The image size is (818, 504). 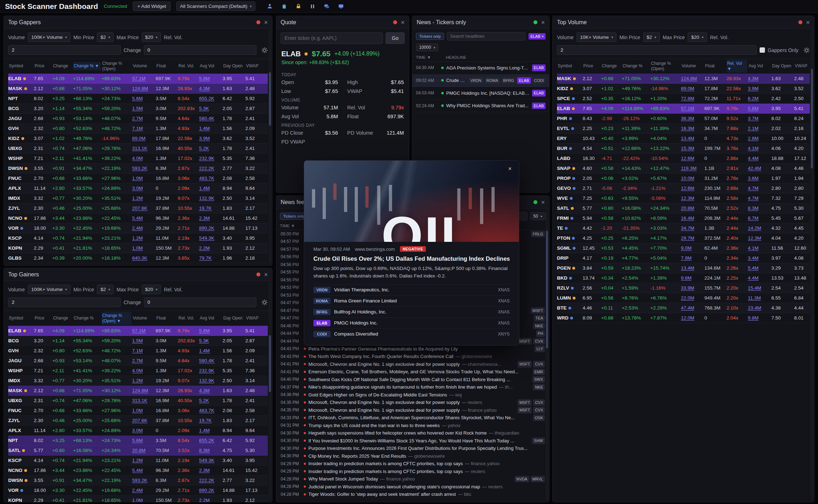 I want to click on news-row: 04:30 AM AGA Precision Systems Signs Lon…, so click(x=481, y=68).